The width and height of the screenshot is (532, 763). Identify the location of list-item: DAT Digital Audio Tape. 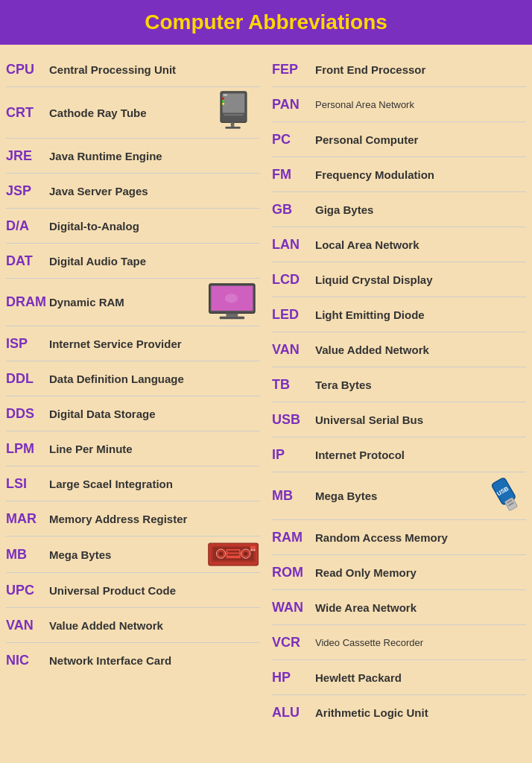
(133, 261).